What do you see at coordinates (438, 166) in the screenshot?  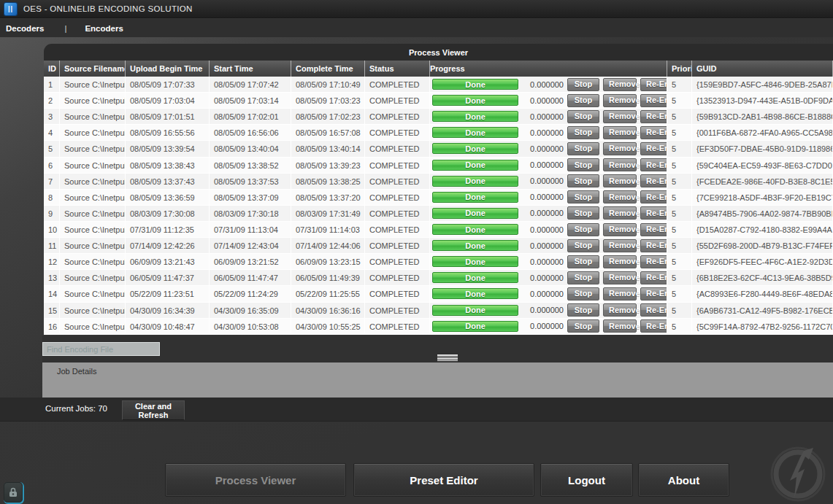 I see `table-row: 6Source C:\Inetpub\08/05/09 13:38:4308/0…` at bounding box center [438, 166].